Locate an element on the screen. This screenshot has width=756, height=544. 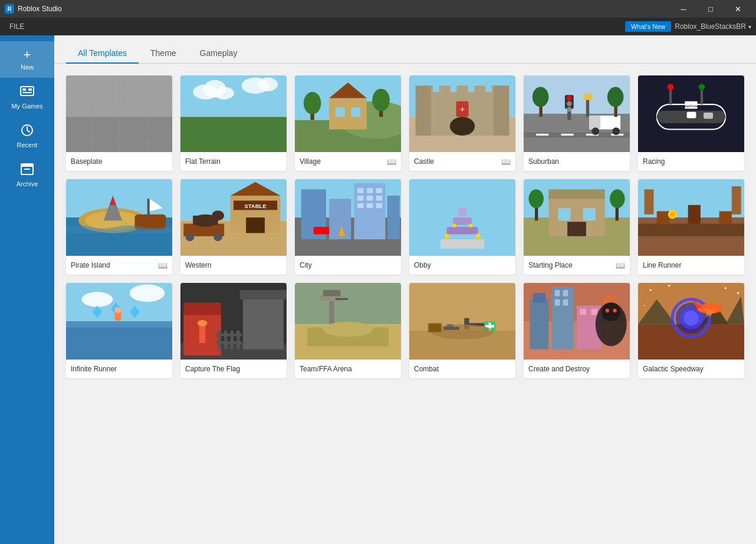
template-thumb-western: STABLE is located at coordinates (234, 217).